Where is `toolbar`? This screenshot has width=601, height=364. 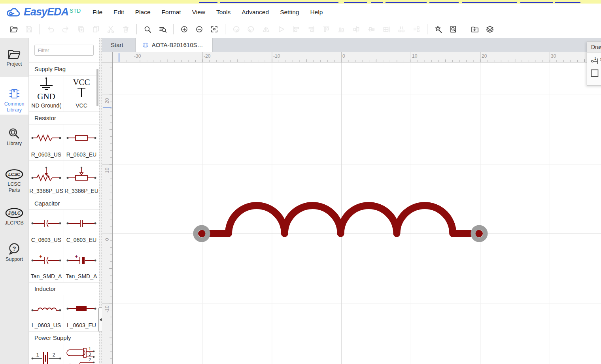 toolbar is located at coordinates (300, 29).